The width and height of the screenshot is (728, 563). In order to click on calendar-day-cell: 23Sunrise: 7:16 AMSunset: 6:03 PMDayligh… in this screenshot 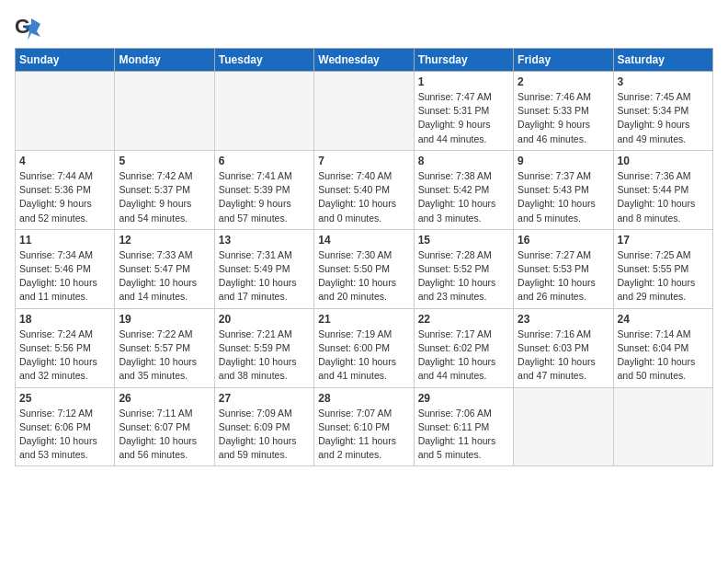, I will do `click(563, 348)`.